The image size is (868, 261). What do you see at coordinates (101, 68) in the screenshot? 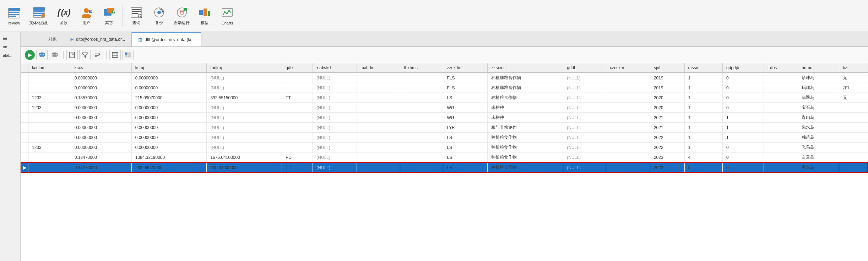
I see `col-kcxs: kcxs` at bounding box center [101, 68].